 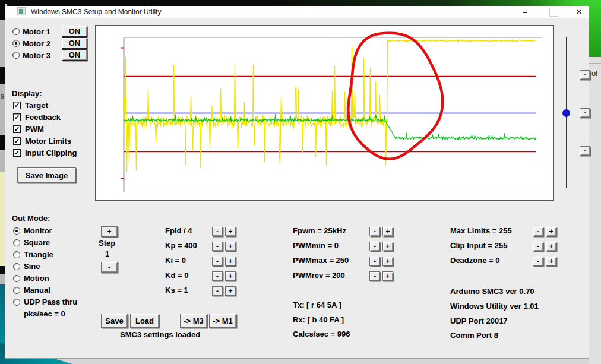 I want to click on radio-sine, so click(x=17, y=267).